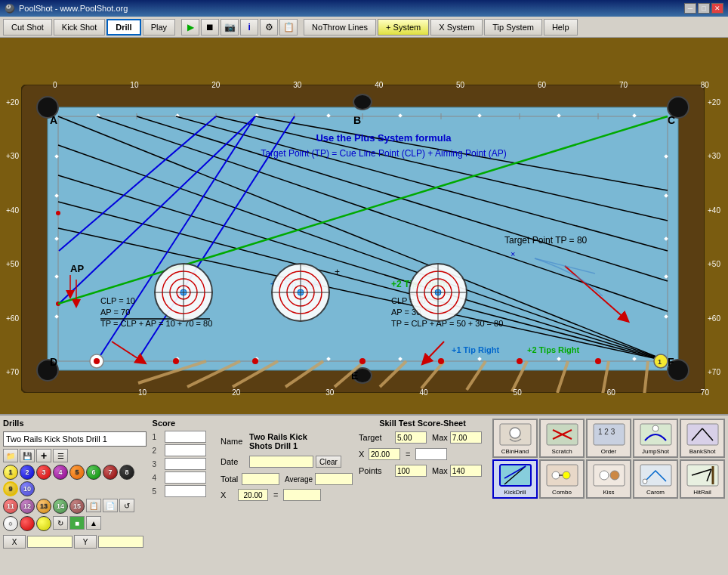 This screenshot has width=728, height=575. I want to click on date-input, so click(281, 462).